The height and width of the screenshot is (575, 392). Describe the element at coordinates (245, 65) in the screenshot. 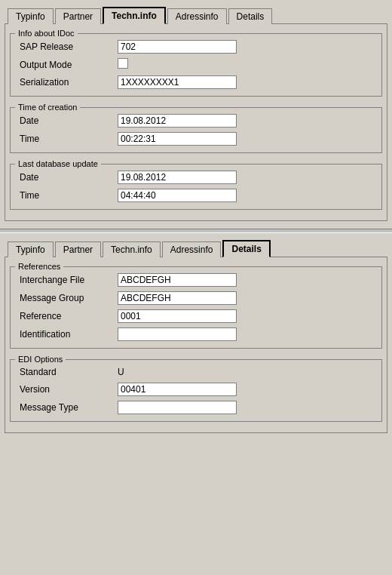

I see `value-output-mode` at that location.